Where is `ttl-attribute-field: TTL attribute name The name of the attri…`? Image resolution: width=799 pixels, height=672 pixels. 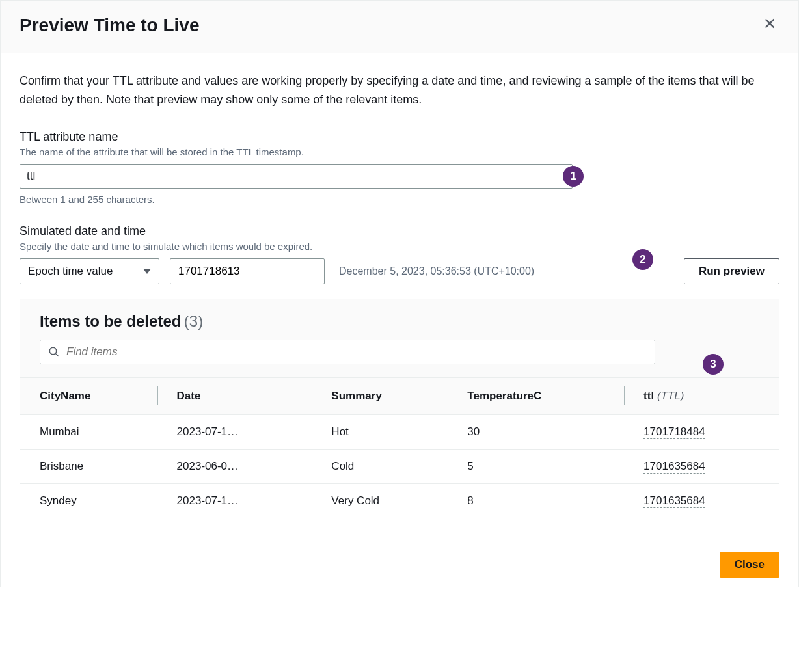
ttl-attribute-field: TTL attribute name The name of the attri… is located at coordinates (400, 168).